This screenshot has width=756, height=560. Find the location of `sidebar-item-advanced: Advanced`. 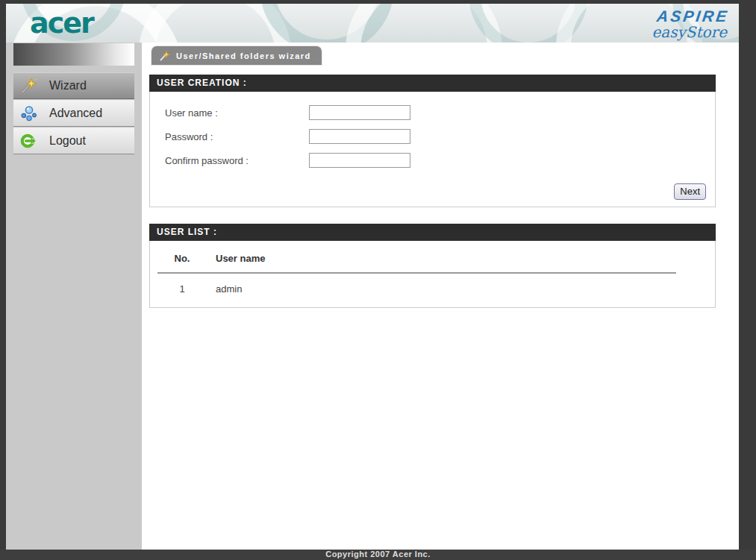

sidebar-item-advanced: Advanced is located at coordinates (74, 113).